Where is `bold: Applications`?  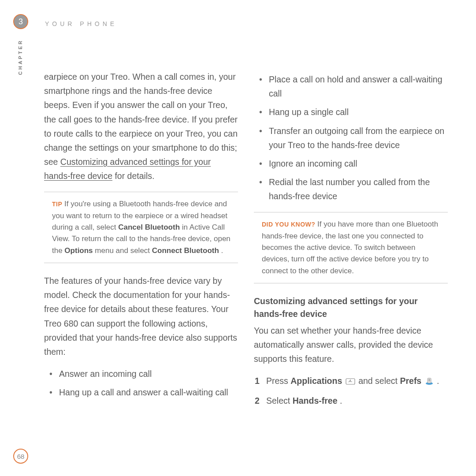 bold: Applications is located at coordinates (316, 381).